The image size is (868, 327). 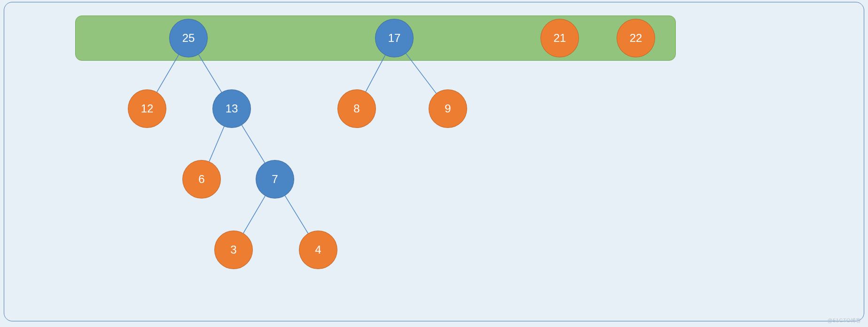 What do you see at coordinates (202, 179) in the screenshot?
I see `node-6: 6` at bounding box center [202, 179].